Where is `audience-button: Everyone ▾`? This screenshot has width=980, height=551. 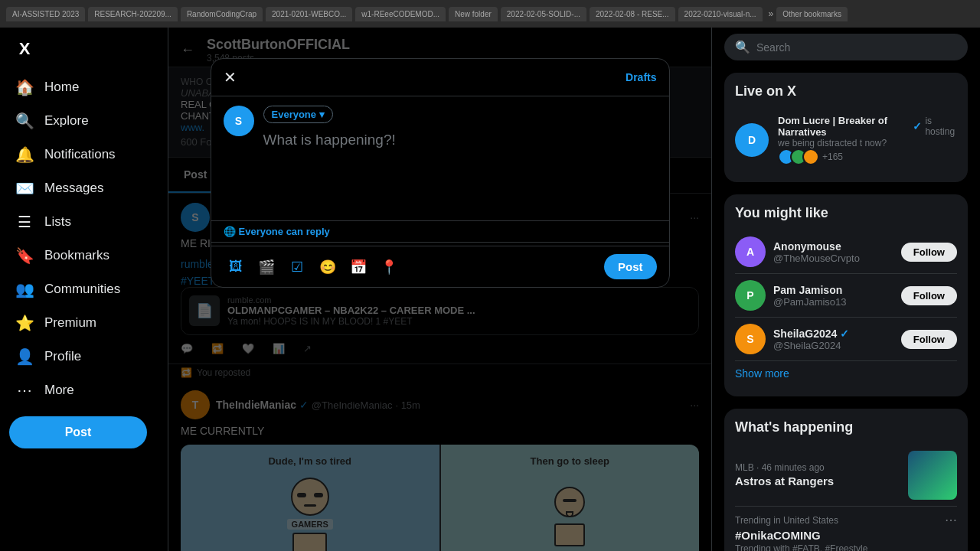
audience-button: Everyone ▾ is located at coordinates (299, 115).